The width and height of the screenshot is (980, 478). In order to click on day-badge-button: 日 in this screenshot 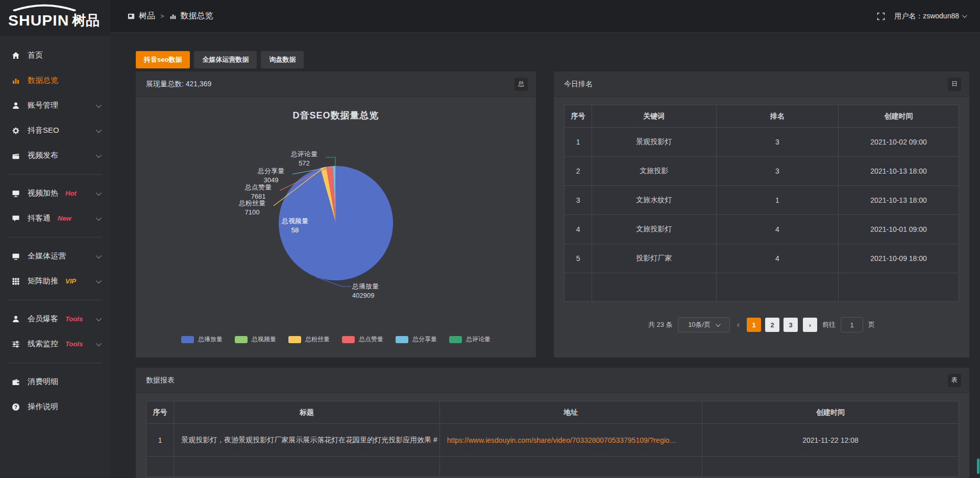, I will do `click(954, 84)`.